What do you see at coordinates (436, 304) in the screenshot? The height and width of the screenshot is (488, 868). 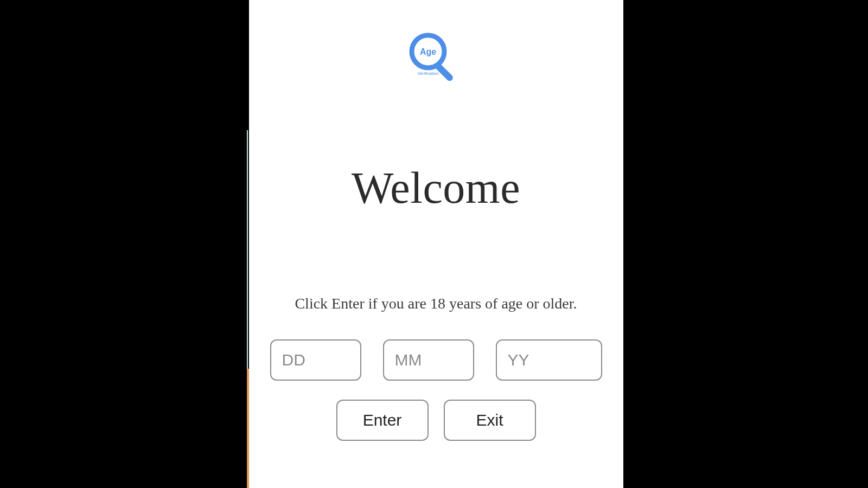 I see `age-instruction-text: Click Enter if you are 18 years of age o…` at bounding box center [436, 304].